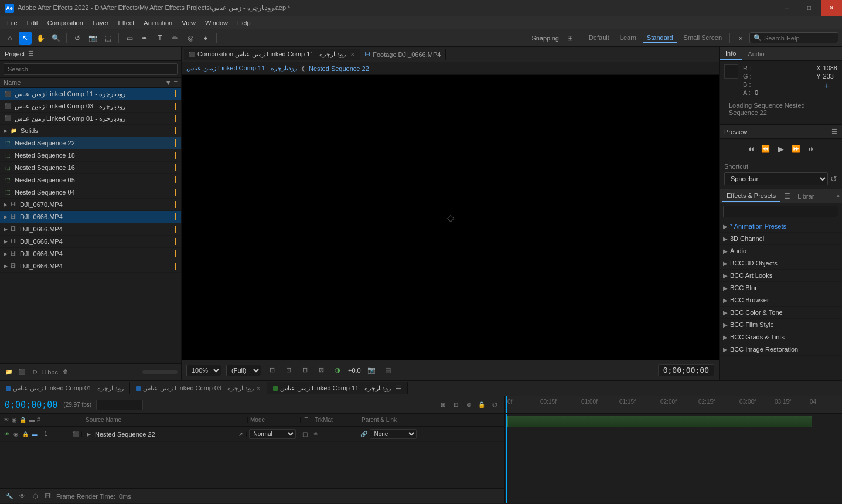  Describe the element at coordinates (321, 370) in the screenshot. I see `safe-zones-button: ⊠` at that location.